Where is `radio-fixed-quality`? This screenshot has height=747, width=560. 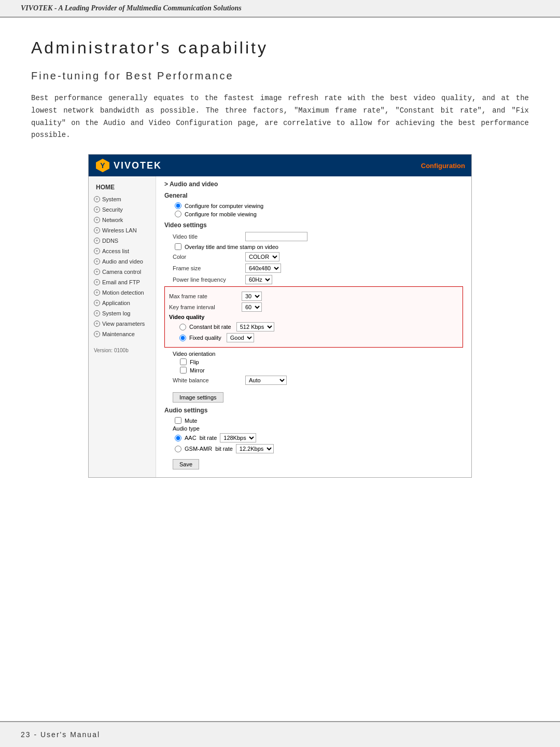 radio-fixed-quality is located at coordinates (183, 338).